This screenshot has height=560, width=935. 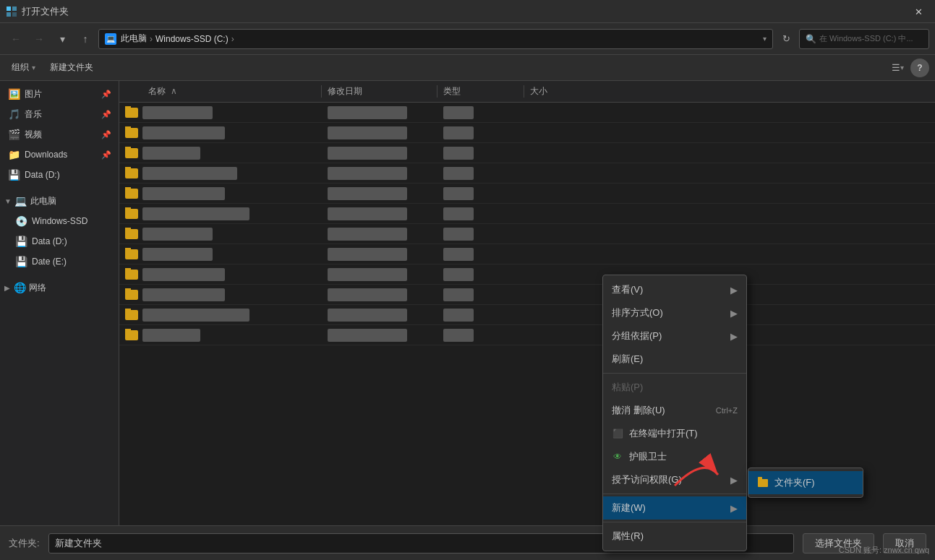 What do you see at coordinates (734, 509) in the screenshot?
I see `new-arrow-icon: ▶` at bounding box center [734, 509].